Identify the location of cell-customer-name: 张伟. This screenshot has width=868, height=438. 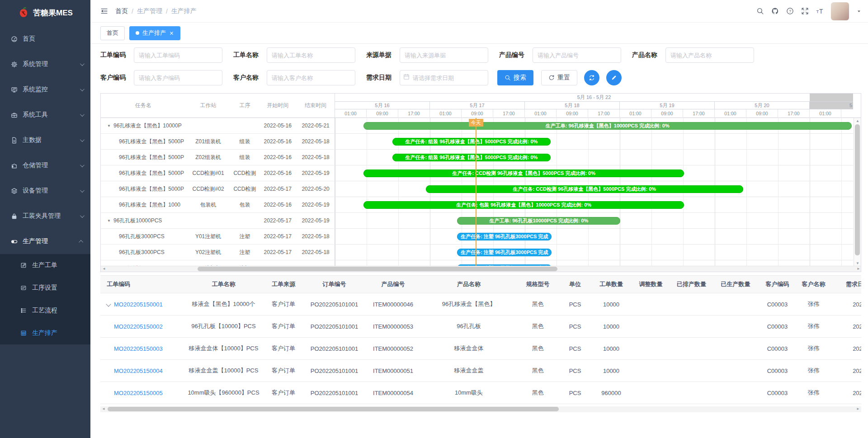
(814, 393).